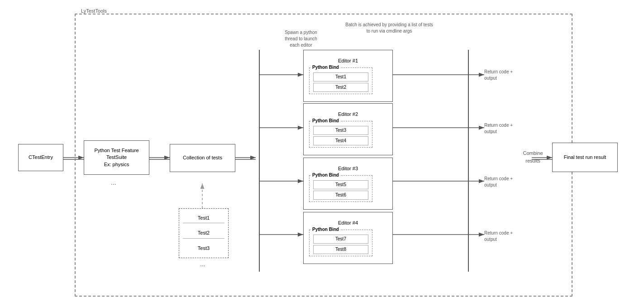  What do you see at coordinates (341, 185) in the screenshot?
I see `editor-3-test5: Test5` at bounding box center [341, 185].